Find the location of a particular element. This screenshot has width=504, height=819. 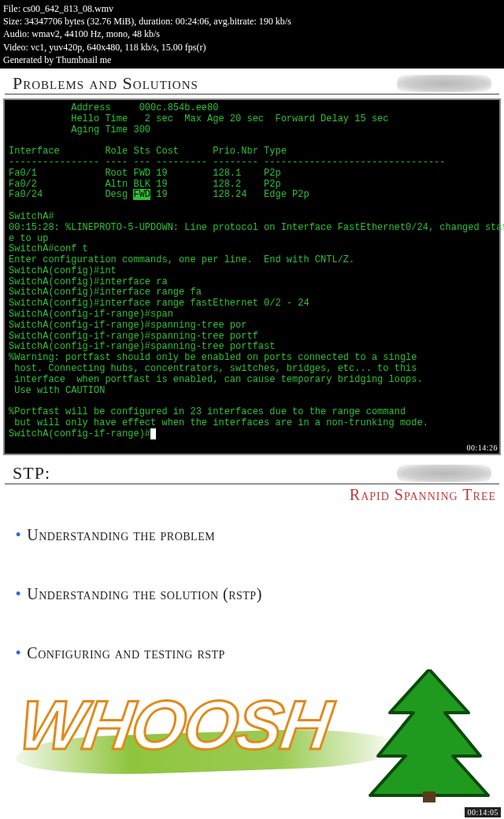

file-metadata: File: cs00_642_813_08.wmv Size: 34347706… is located at coordinates (252, 35).